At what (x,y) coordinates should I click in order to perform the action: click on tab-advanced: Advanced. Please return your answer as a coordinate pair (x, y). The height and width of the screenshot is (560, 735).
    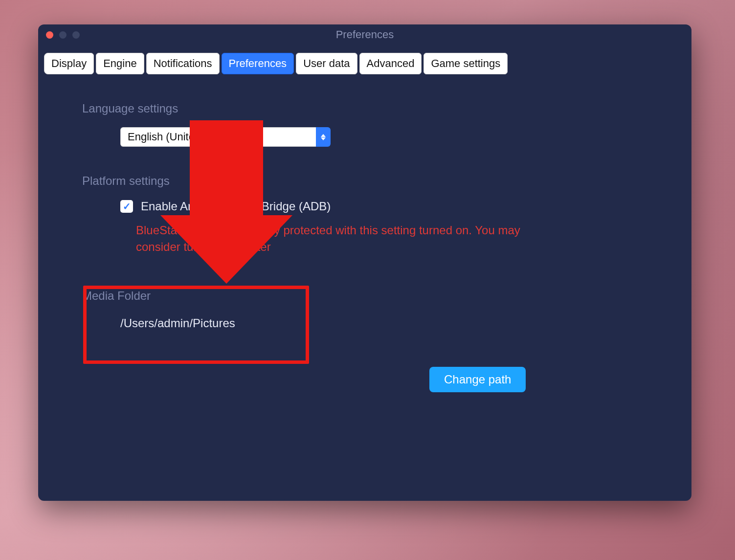
    Looking at the image, I should click on (391, 64).